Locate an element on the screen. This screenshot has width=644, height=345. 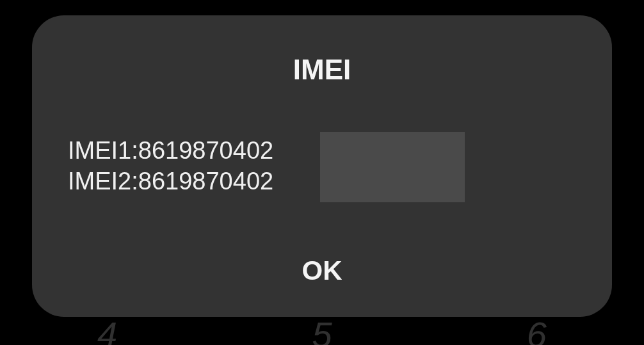
imei2-label: IMEI2: is located at coordinates (103, 181).